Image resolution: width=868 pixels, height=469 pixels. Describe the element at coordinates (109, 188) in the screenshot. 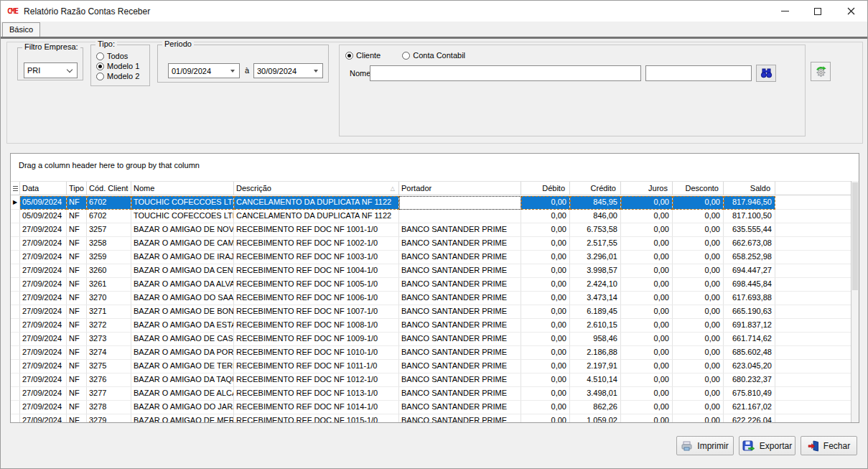

I see `column-header-cod: Cód. Cliente` at that location.